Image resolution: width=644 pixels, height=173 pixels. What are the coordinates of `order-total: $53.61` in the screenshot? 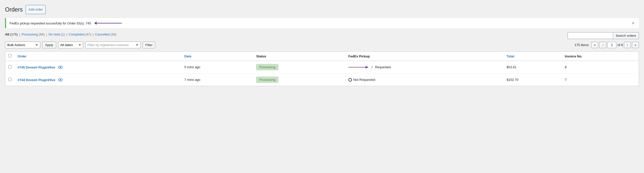 It's located at (512, 67).